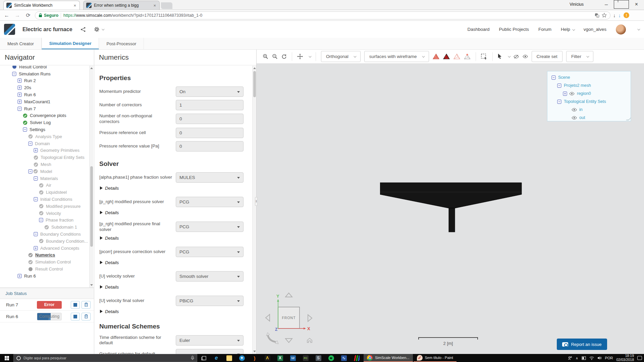 The width and height of the screenshot is (644, 362). I want to click on filter-button: Filter, so click(580, 56).